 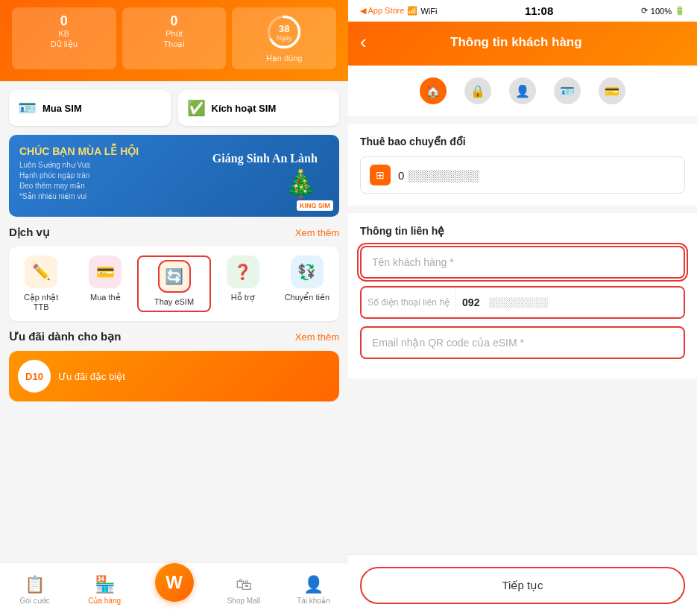 What do you see at coordinates (104, 174) in the screenshot?
I see `banner-left: CHÚC BẠN MÙA LỄ HỘI Luôn Sướng như VuaHạ…` at bounding box center [104, 174].